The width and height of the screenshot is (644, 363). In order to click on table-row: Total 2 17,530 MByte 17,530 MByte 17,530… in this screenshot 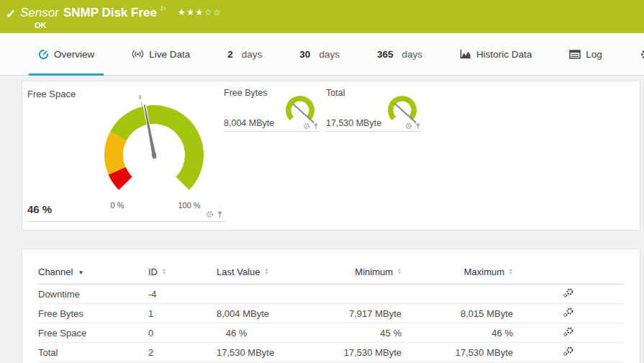, I will do `click(331, 353)`.